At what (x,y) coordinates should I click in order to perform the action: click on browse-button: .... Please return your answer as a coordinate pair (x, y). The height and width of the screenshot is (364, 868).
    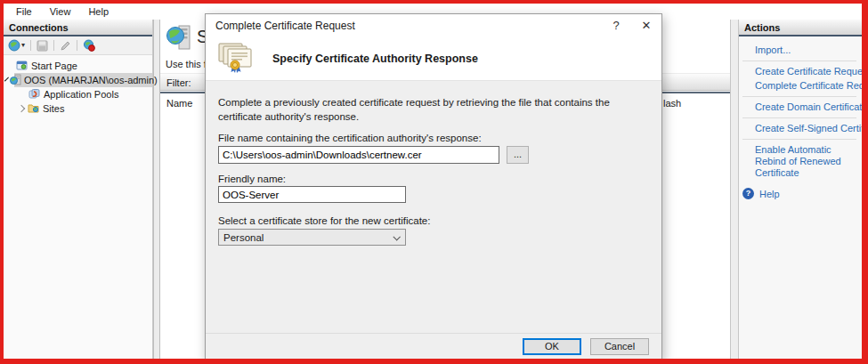
    Looking at the image, I should click on (518, 155).